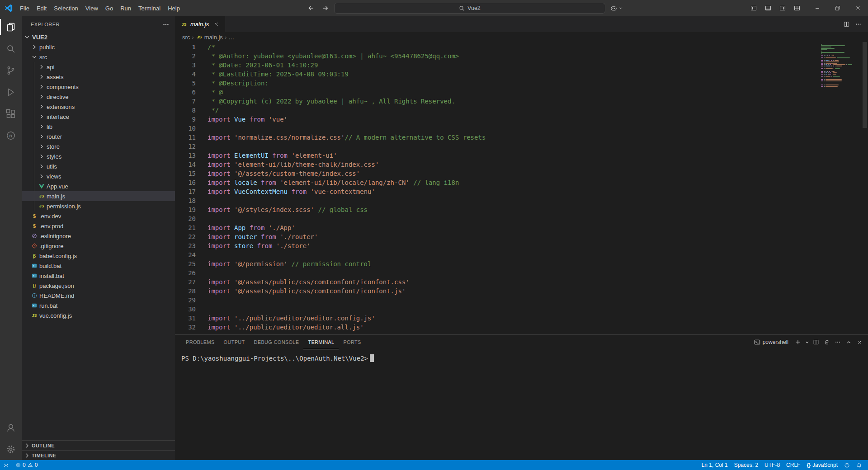  What do you see at coordinates (496, 119) in the screenshot?
I see `code-line-9: 9import Vue from 'vue'` at bounding box center [496, 119].